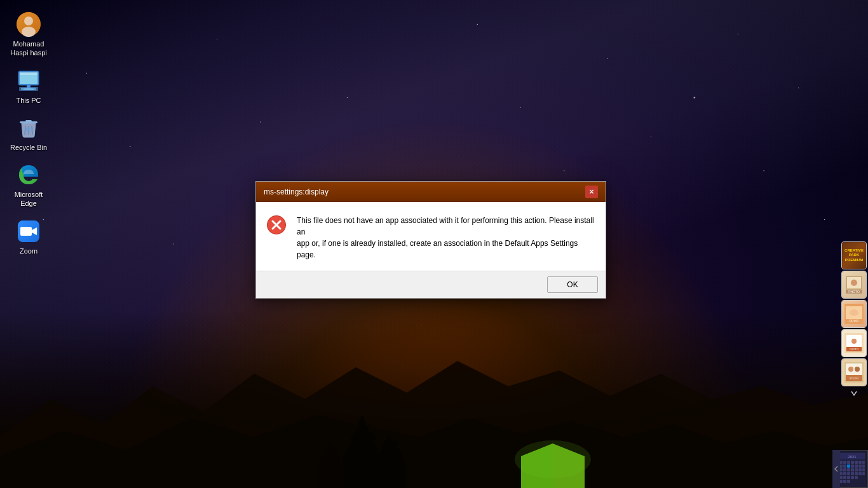 This screenshot has height=488, width=868. Describe the element at coordinates (29, 251) in the screenshot. I see `zoom-icon-label: Zoom` at that location.